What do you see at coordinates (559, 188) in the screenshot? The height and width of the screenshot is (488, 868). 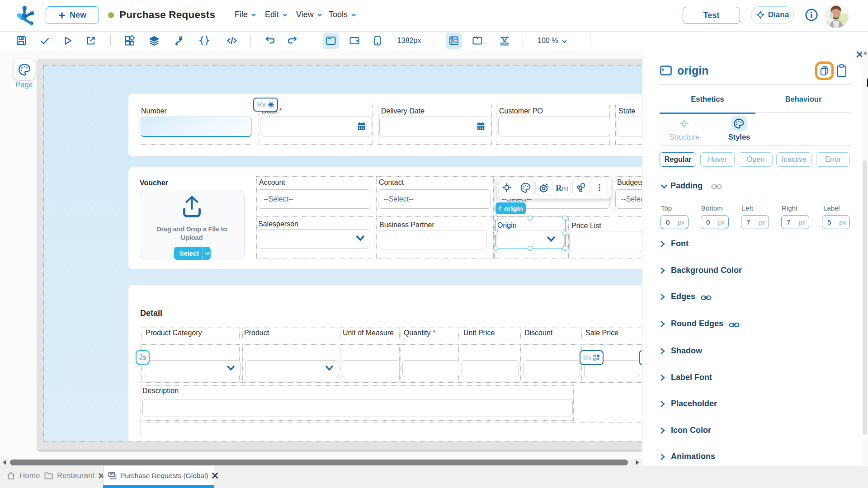 I see `svg-text: R` at bounding box center [559, 188].